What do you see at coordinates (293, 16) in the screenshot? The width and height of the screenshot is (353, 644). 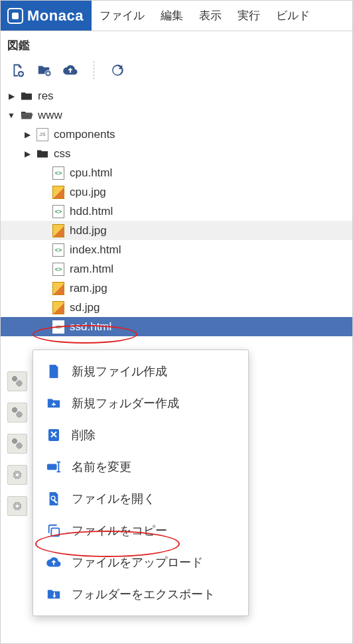 I see `menu-build: ビルド` at bounding box center [293, 16].